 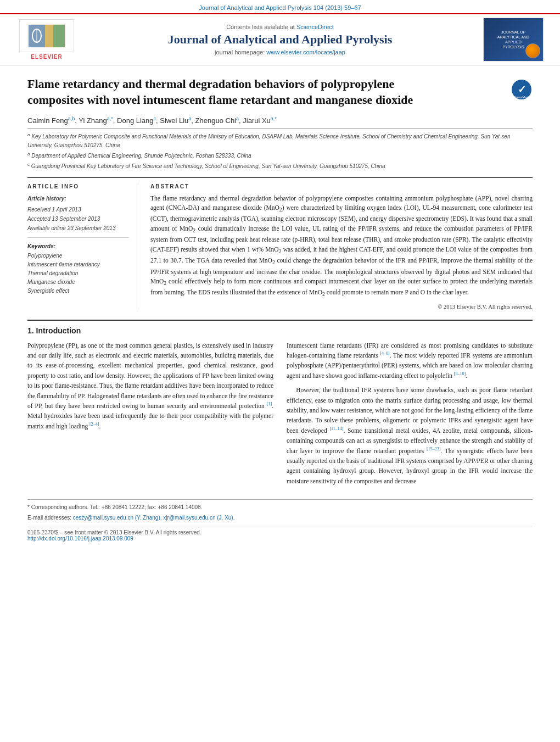 What do you see at coordinates (46, 57) in the screenshot?
I see `elsevier-text: ELSEVIER` at bounding box center [46, 57].